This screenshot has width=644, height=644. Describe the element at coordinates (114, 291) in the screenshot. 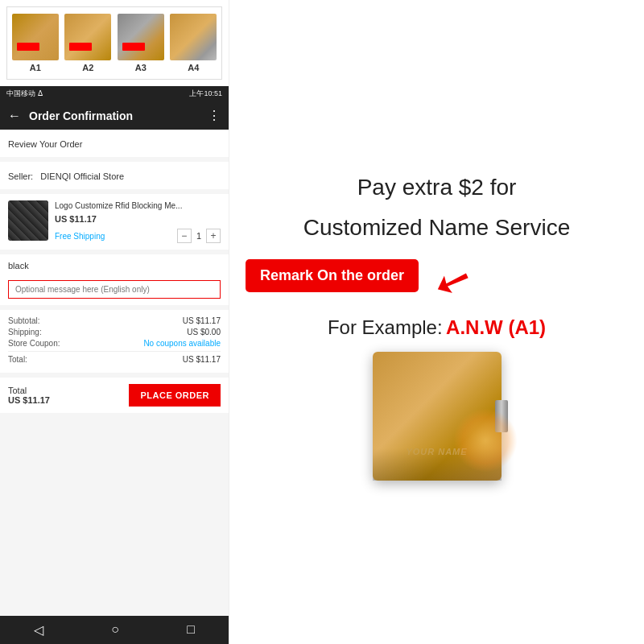

I see `message-section` at that location.